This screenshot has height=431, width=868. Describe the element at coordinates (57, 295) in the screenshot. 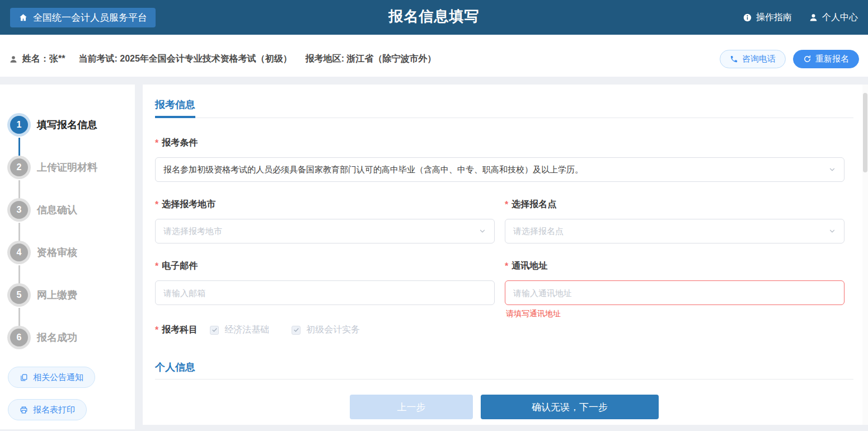

I see `step-5-label: 网上缴费` at that location.